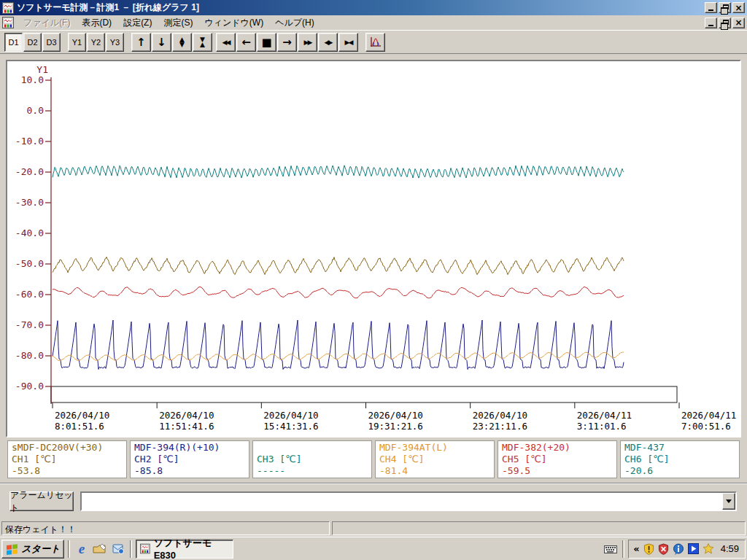 This screenshot has width=747, height=560. I want to click on legend-cell-ch5: MDF-382(+20) CH5 [℃] -59.5, so click(557, 459).